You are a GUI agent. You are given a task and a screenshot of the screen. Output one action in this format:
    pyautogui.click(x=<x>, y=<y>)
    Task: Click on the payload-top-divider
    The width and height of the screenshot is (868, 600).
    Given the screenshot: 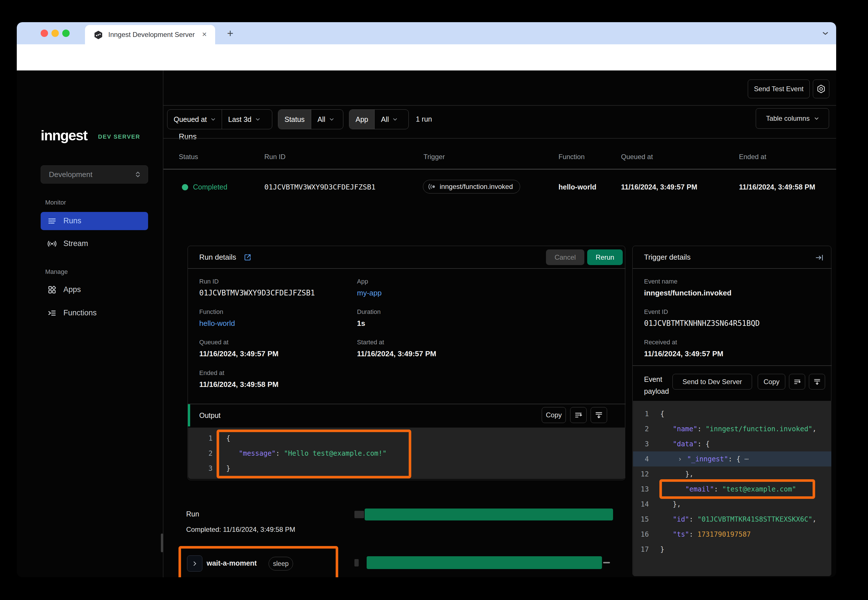 What is the action you would take?
    pyautogui.click(x=732, y=365)
    